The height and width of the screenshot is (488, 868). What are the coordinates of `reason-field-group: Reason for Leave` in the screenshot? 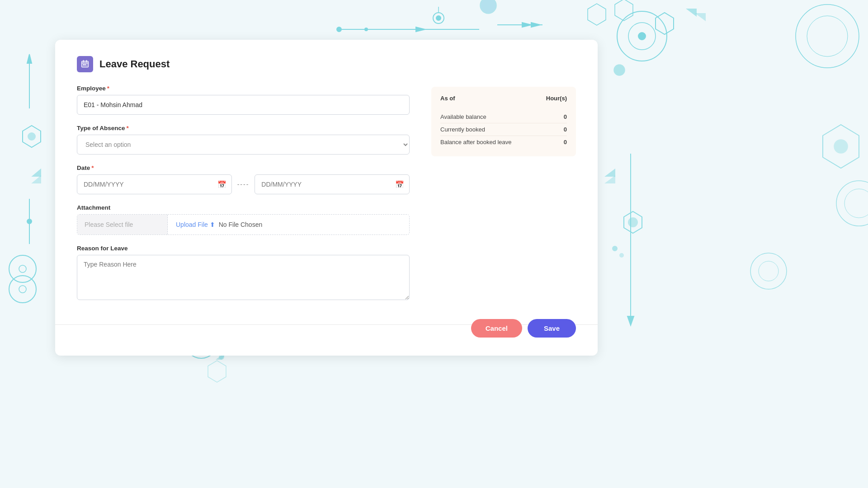 It's located at (243, 273).